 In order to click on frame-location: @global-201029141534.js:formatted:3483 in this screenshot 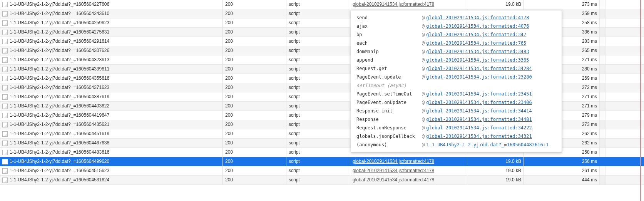, I will do `click(476, 52)`.